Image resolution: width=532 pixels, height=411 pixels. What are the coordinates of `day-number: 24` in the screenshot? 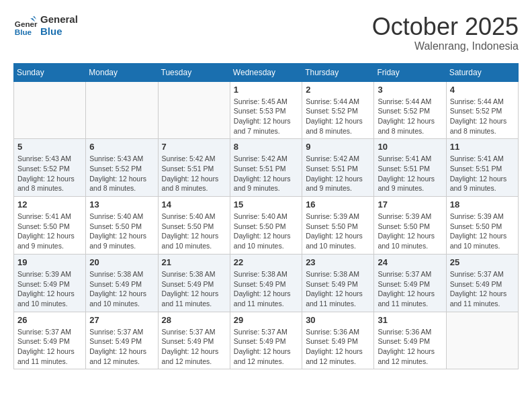 It's located at (410, 262).